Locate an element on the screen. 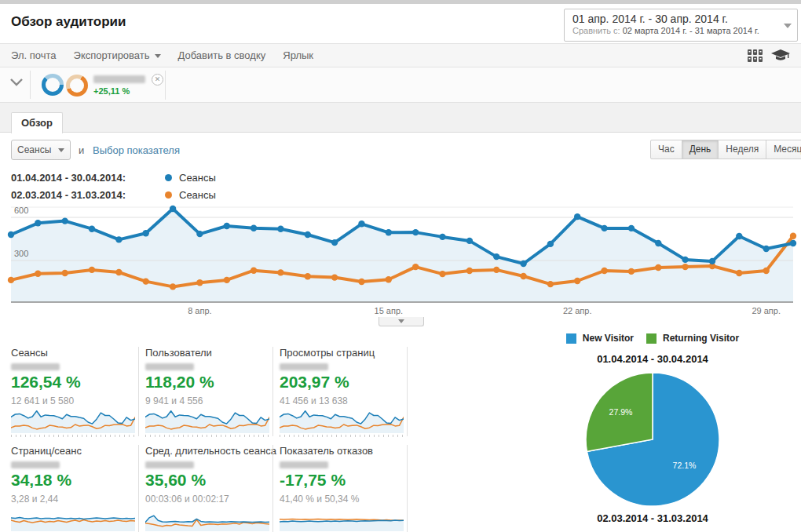 Image resolution: width=801 pixels, height=532 pixels. email-button: Эл. почта is located at coordinates (34, 55).